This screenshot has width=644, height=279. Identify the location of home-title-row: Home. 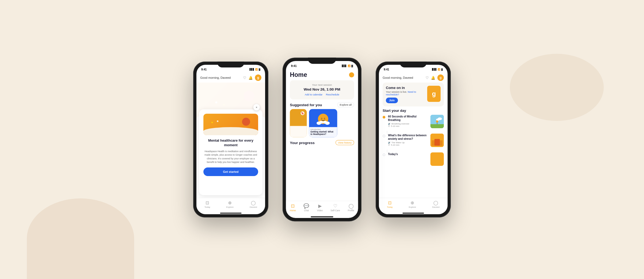
(322, 75).